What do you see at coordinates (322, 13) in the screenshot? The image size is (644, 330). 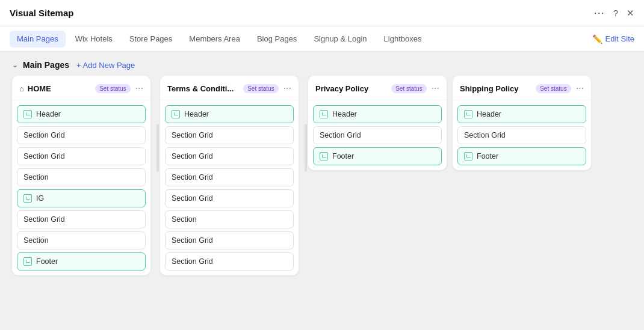 I see `titlebar: Visual Sitemap ··· ? ✕` at bounding box center [322, 13].